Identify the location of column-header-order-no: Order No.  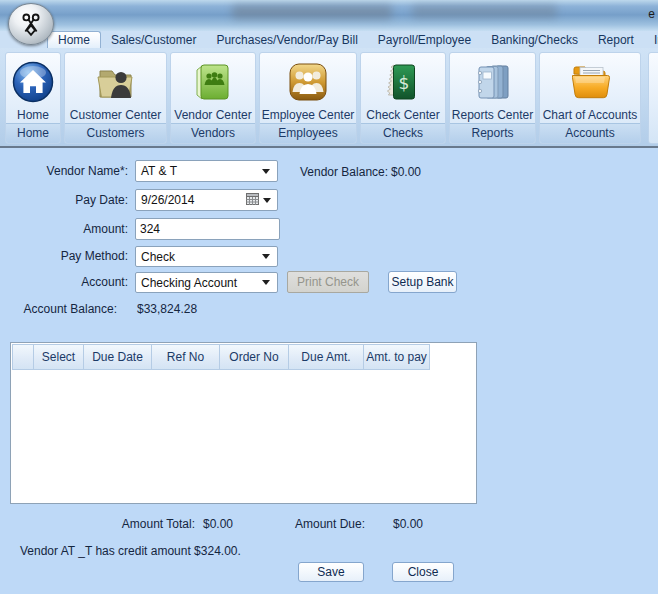
(254, 357).